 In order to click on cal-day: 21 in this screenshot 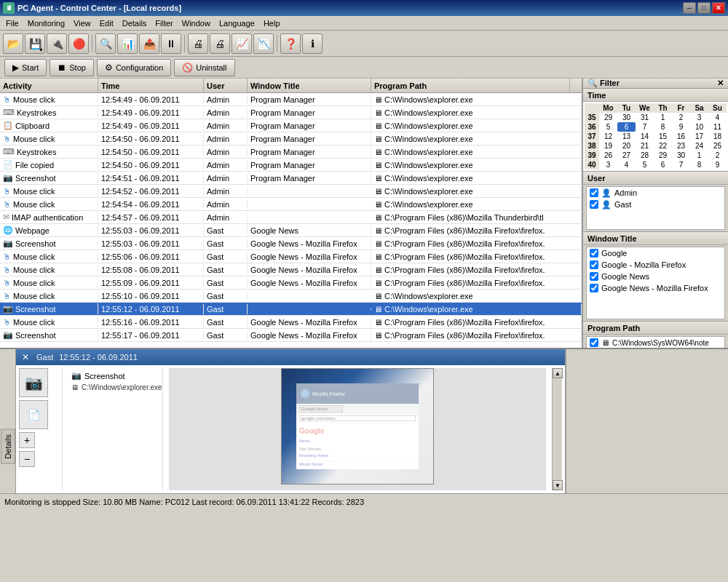, I will do `click(645, 146)`.